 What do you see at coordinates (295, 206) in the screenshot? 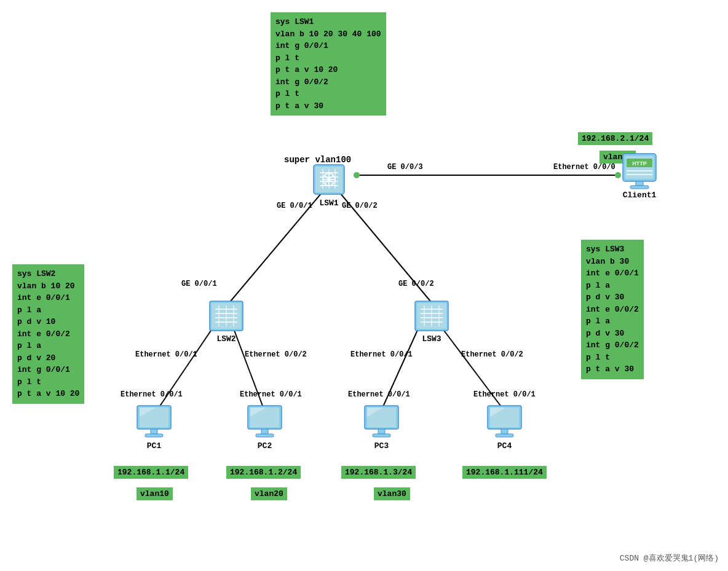
I see `label-ge001-lsw1: GE 0/0/1` at bounding box center [295, 206].